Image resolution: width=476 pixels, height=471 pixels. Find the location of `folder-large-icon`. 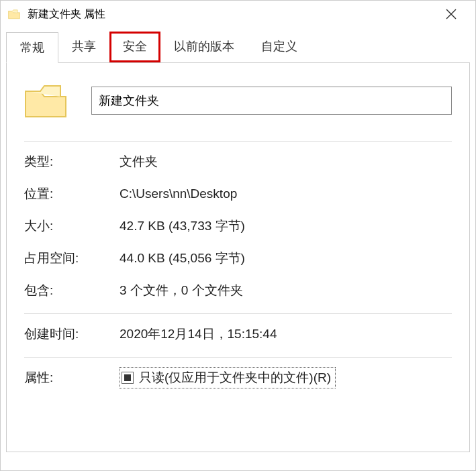

folder-large-icon is located at coordinates (46, 101).